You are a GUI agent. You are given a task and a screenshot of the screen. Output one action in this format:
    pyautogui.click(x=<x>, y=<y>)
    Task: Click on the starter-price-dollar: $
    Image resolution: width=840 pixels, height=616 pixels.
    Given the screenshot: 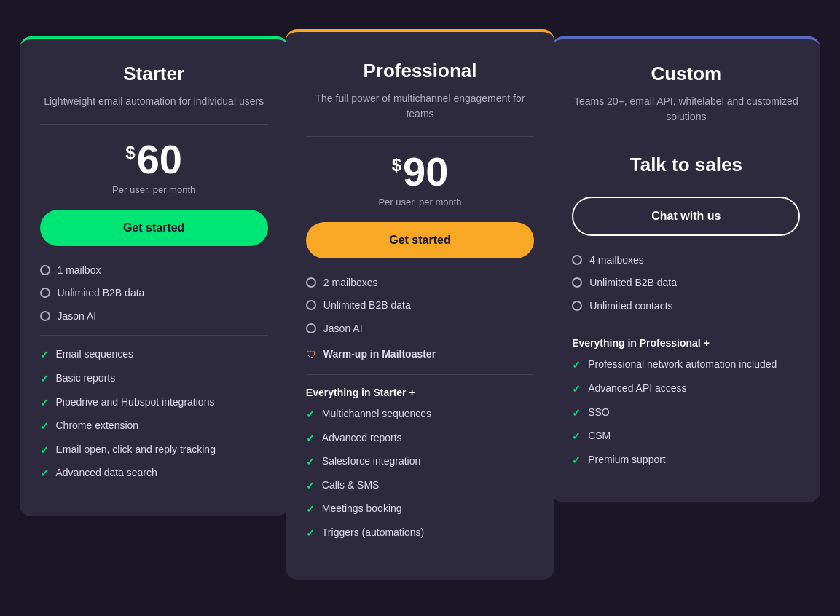 What is the action you would take?
    pyautogui.click(x=130, y=153)
    